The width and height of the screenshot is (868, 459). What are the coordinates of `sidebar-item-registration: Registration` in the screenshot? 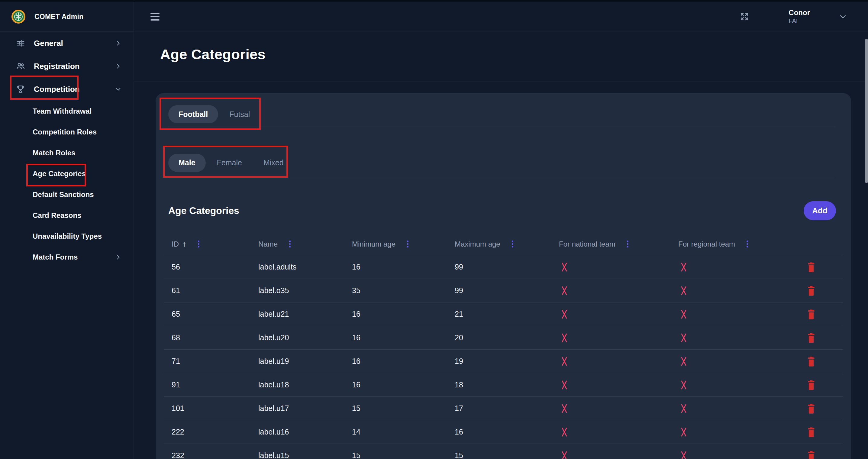 It's located at (67, 66).